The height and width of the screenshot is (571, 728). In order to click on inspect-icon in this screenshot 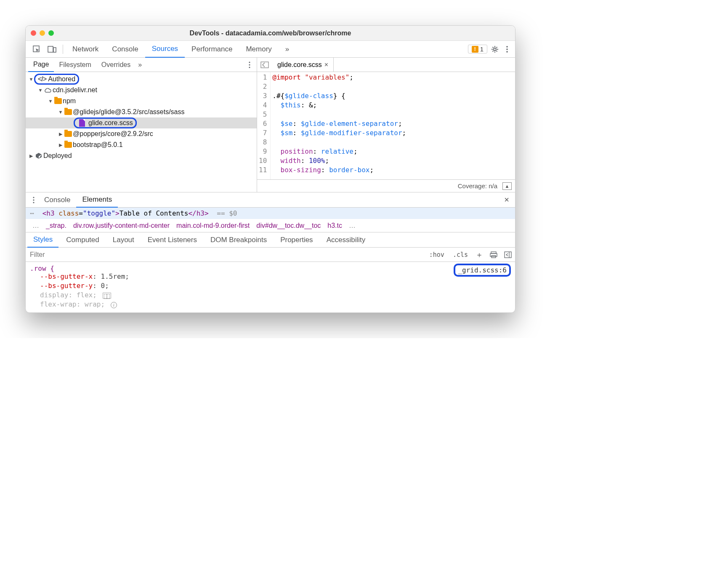, I will do `click(37, 49)`.